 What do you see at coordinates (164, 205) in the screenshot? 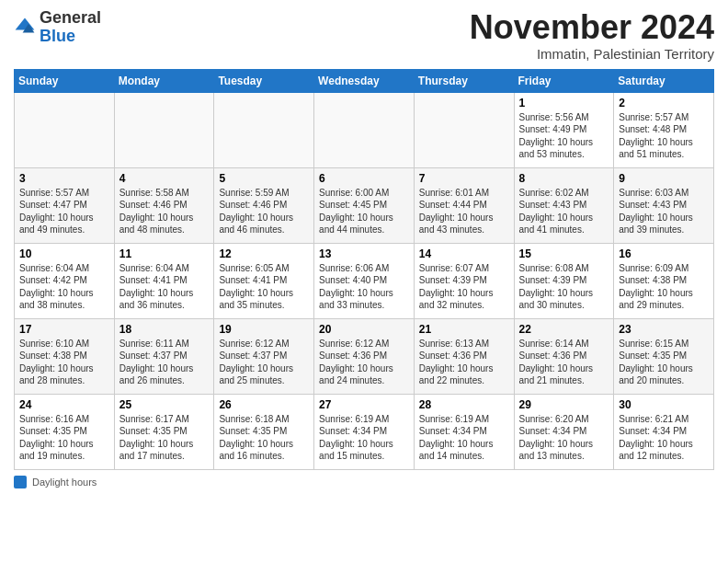
I see `calendar-cell: 4Sunrise: 5:58 AM Sunset: 4:46 PM Daylig…` at bounding box center [164, 205].